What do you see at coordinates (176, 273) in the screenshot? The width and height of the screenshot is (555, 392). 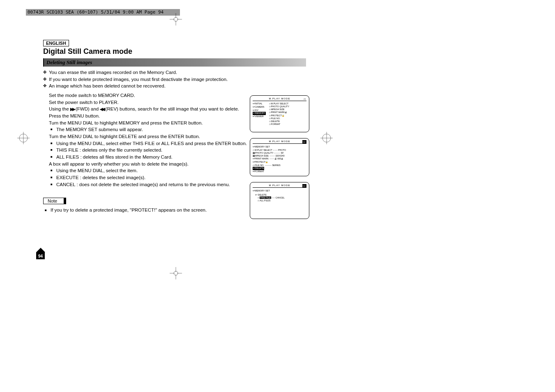 I see `crop-mark-bottom` at bounding box center [176, 273].